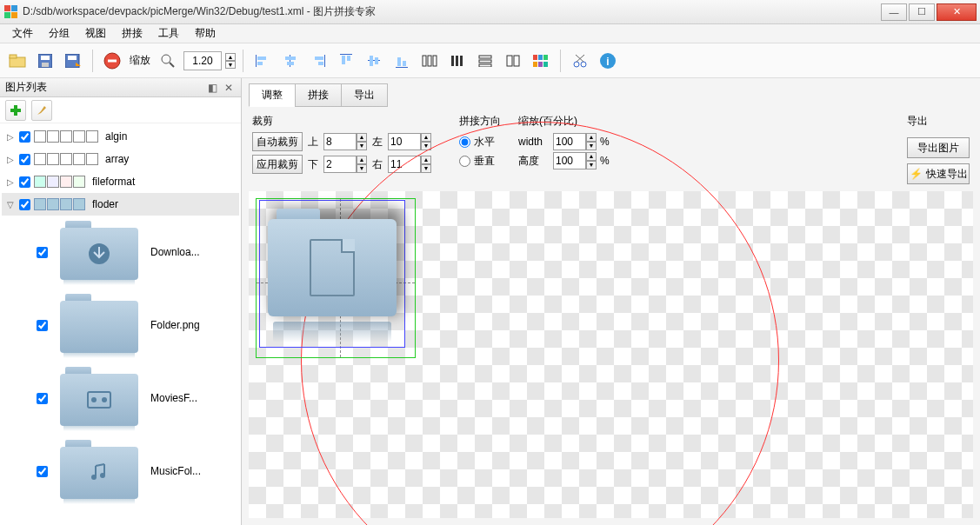 Image resolution: width=980 pixels, height=525 pixels. Describe the element at coordinates (23, 33) in the screenshot. I see `menu-file: 文件` at that location.